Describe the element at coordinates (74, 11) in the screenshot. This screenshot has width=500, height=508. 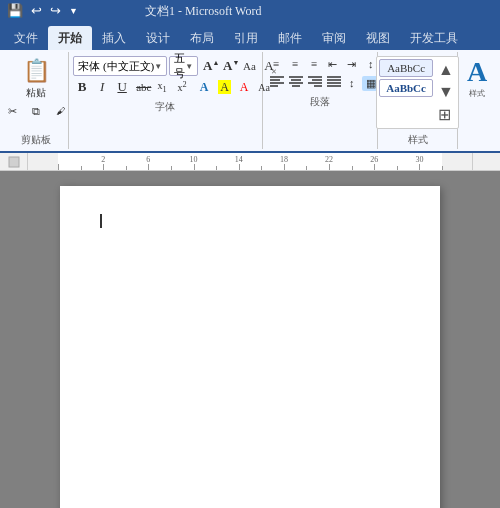
I see `customize-quick-access-button: ▼` at that location.